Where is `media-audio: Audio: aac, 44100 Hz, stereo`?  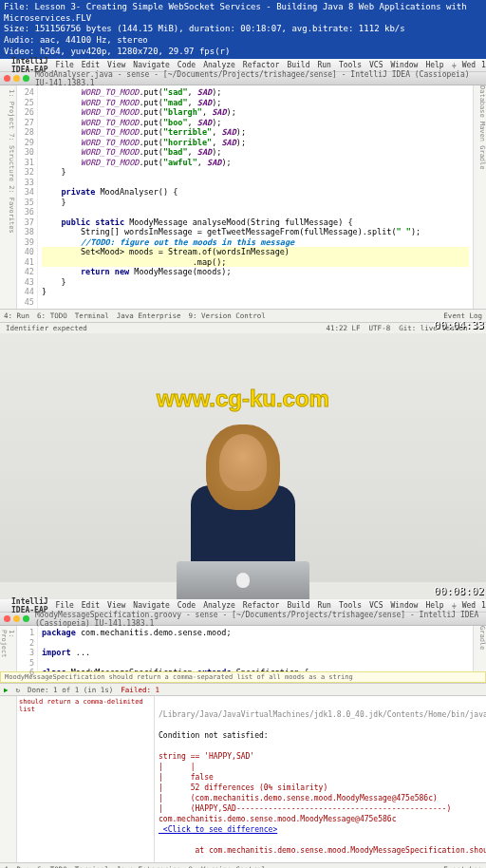
media-audio: Audio: aac, 44100 Hz, stereo is located at coordinates (243, 41).